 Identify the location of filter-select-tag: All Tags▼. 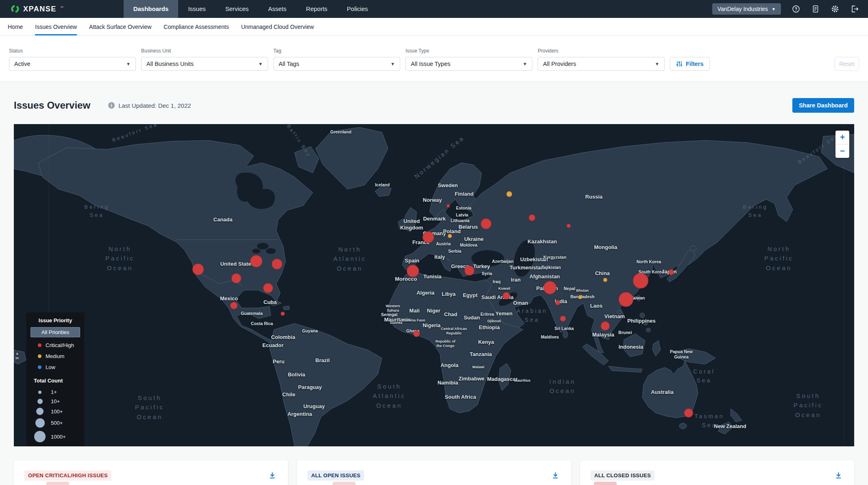
(337, 64).